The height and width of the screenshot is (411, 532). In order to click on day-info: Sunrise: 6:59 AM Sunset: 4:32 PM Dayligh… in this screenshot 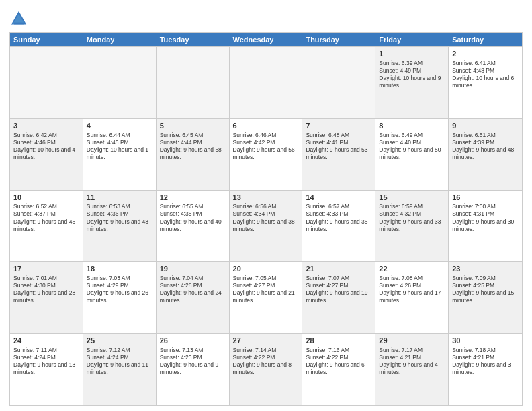, I will do `click(412, 218)`.